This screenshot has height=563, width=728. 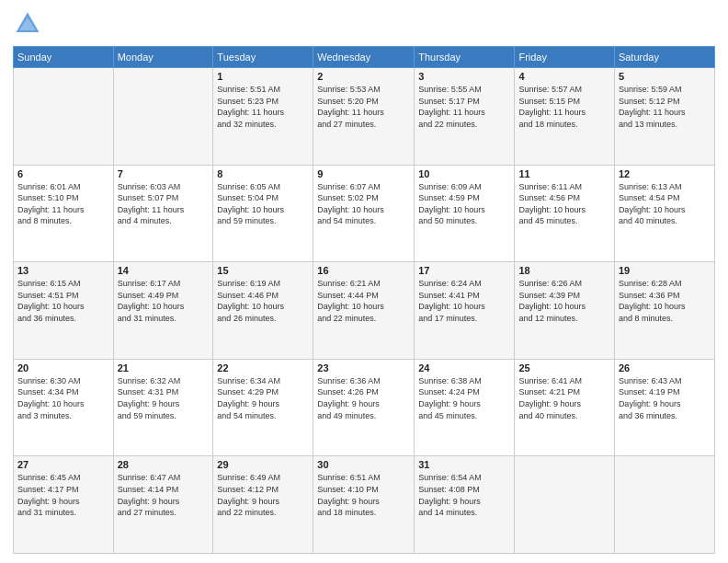 I want to click on weekday-header-friday: Friday, so click(x=564, y=57).